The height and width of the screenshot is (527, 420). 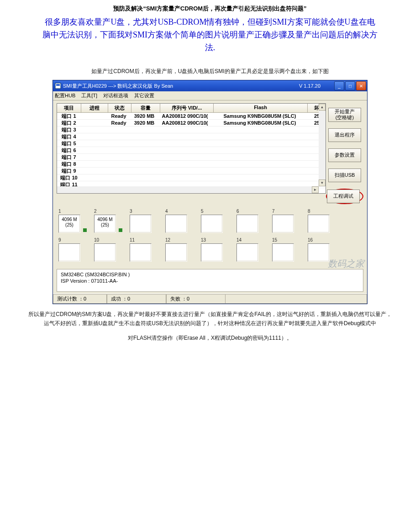 I want to click on slot-number: 1, so click(x=69, y=211).